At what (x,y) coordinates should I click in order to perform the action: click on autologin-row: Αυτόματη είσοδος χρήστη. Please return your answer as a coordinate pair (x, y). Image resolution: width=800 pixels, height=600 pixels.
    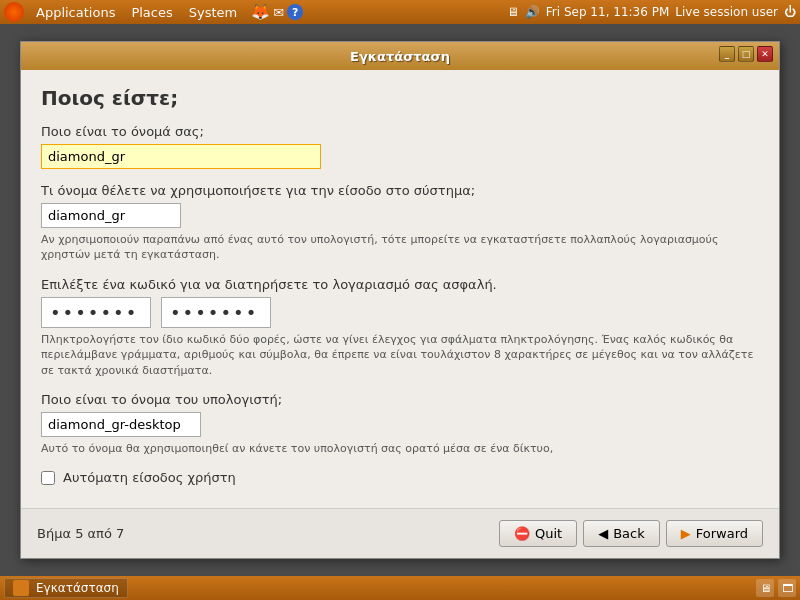
    Looking at the image, I should click on (400, 478).